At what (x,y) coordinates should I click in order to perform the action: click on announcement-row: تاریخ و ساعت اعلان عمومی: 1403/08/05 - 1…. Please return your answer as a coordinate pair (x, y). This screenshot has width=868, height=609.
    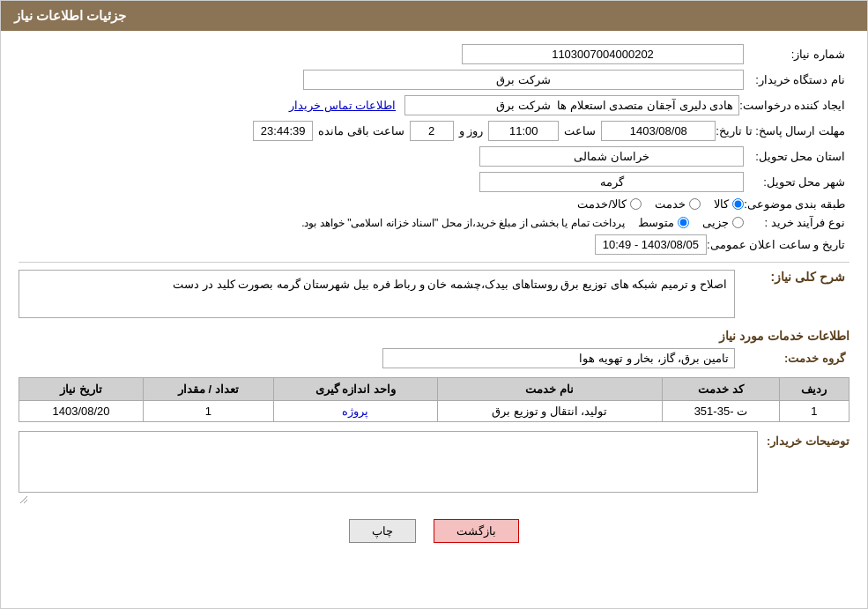
    Looking at the image, I should click on (434, 245).